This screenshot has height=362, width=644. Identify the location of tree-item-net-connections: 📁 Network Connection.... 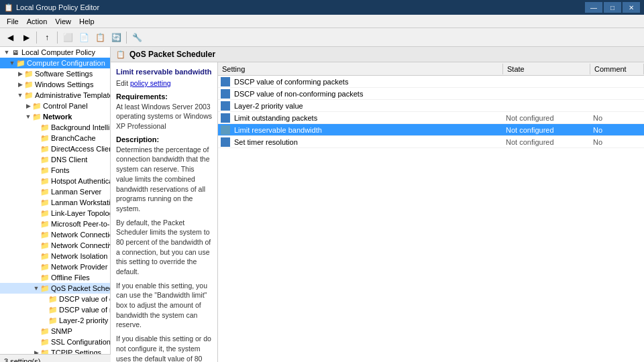
(55, 235).